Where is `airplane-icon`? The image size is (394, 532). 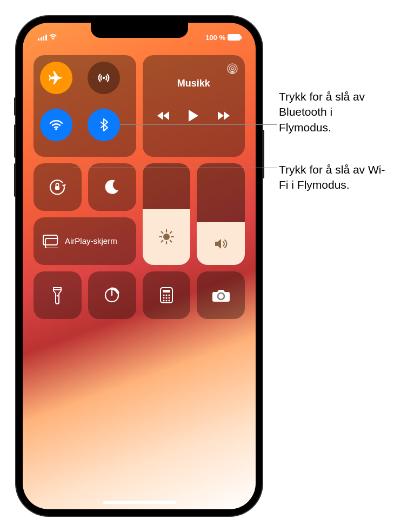 airplane-icon is located at coordinates (56, 78).